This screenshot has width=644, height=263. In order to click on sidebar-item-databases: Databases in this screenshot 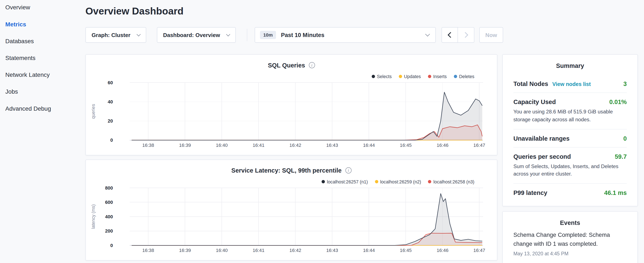, I will do `click(40, 42)`.